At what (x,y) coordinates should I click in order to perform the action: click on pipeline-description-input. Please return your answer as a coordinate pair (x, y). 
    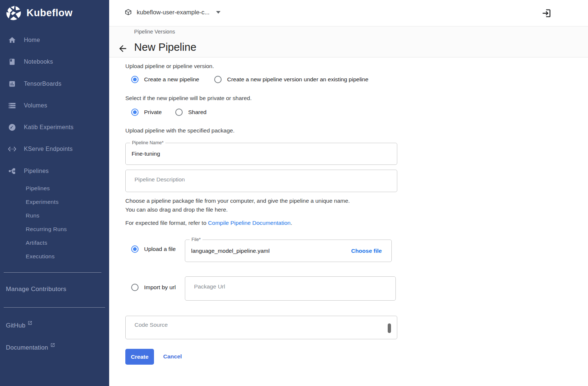
    Looking at the image, I should click on (261, 180).